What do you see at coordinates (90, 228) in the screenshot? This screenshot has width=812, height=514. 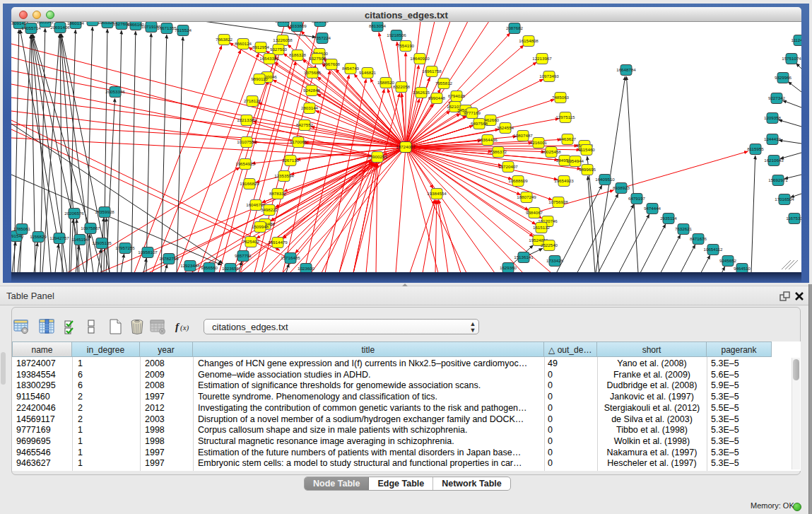 I see `svg-text: 10975867` at bounding box center [90, 228].